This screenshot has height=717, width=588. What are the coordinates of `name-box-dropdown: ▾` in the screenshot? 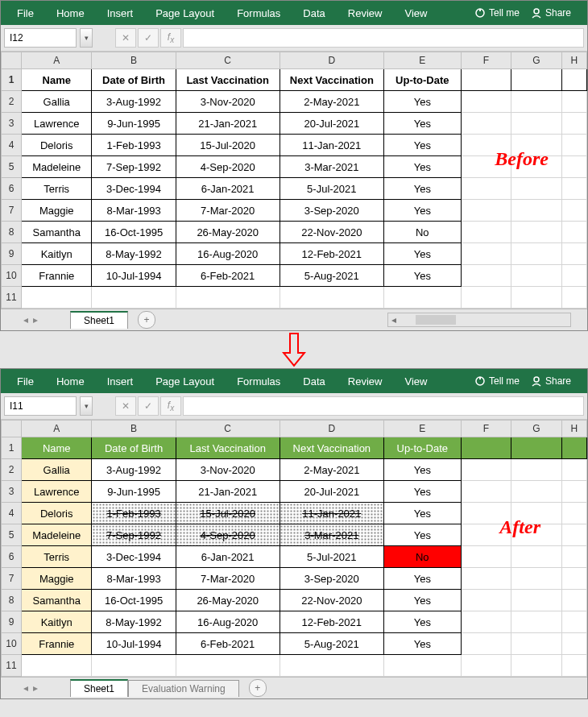 It's located at (86, 38).